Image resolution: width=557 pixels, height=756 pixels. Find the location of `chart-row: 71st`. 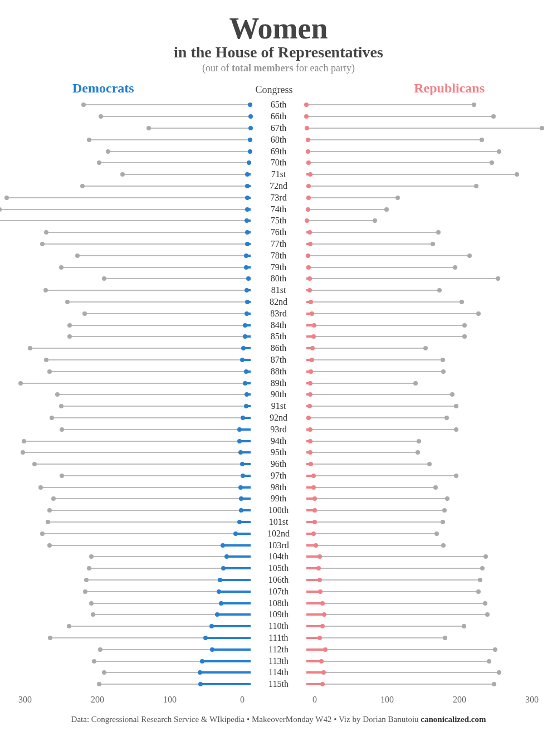

chart-row: 71st is located at coordinates (278, 175).